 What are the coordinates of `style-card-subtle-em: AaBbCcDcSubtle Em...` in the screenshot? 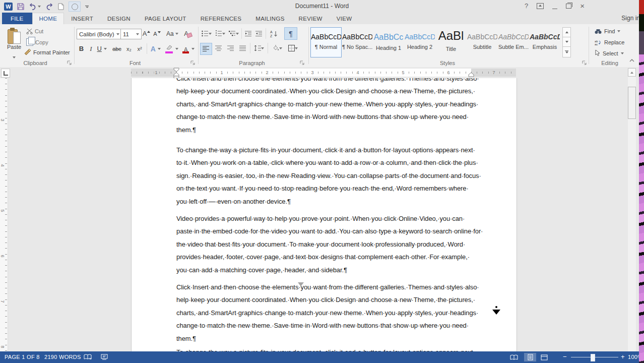 It's located at (513, 42).